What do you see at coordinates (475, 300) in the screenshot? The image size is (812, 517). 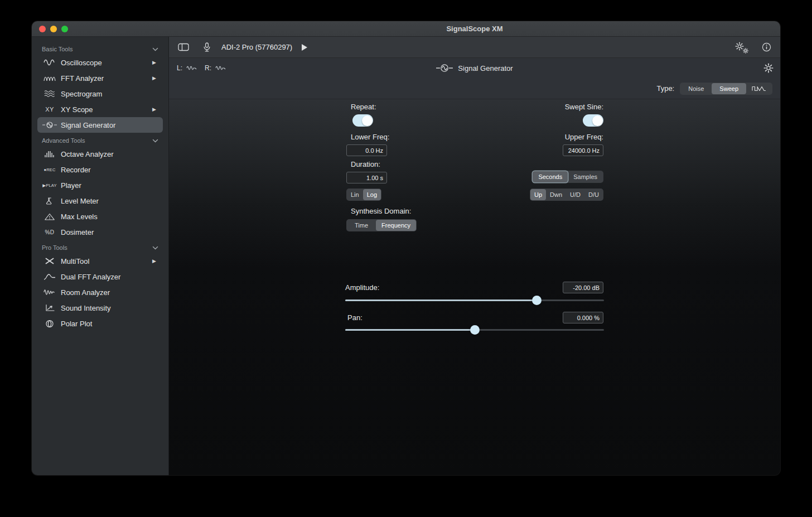 I see `amplitude-slider` at bounding box center [475, 300].